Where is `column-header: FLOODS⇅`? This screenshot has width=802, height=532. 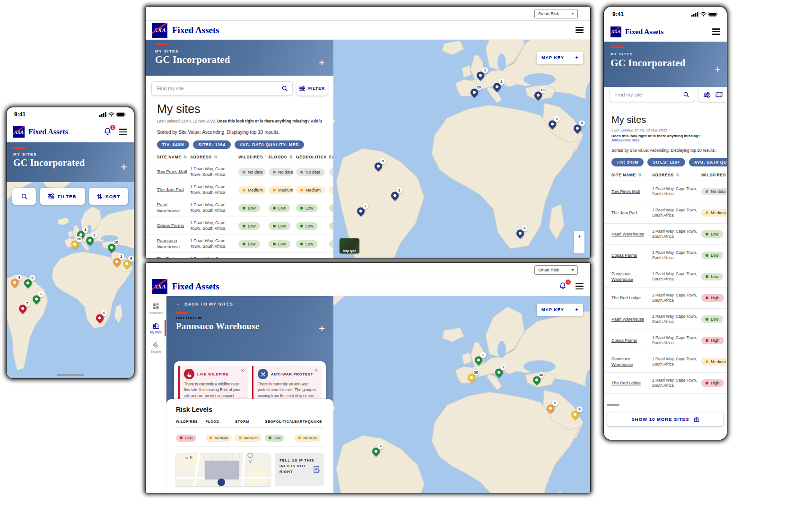 column-header: FLOODS⇅ is located at coordinates (281, 157).